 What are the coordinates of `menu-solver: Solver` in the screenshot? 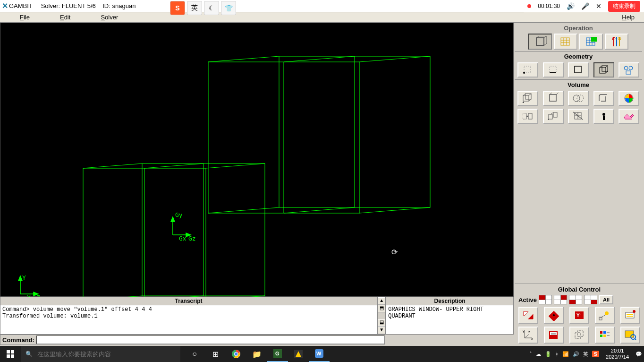 It's located at (110, 17).